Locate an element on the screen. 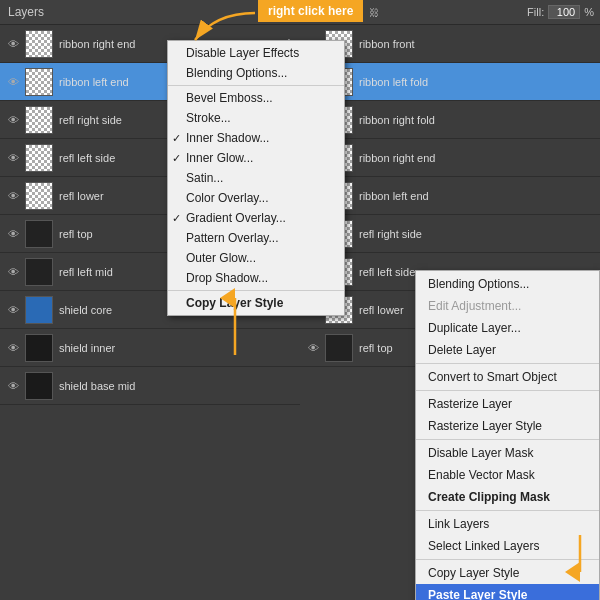  menu-item-label: Drop Shadow... is located at coordinates (227, 278).